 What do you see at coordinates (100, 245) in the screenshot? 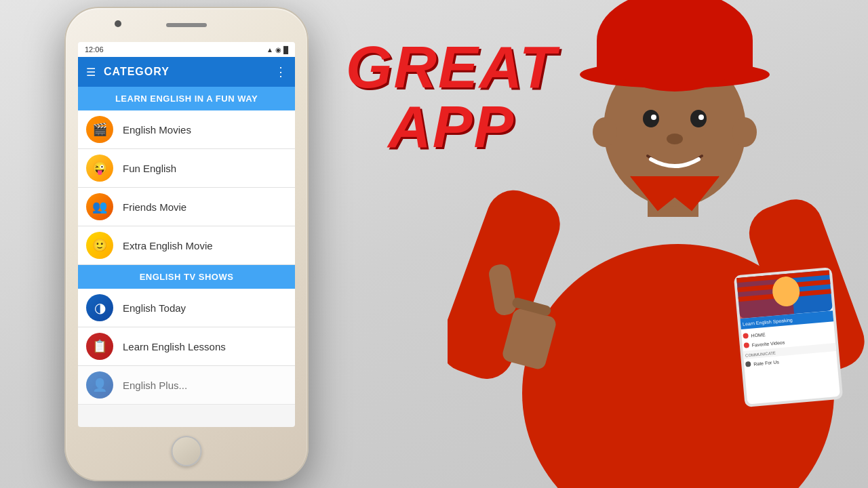
I see `extra-english-movie-icon: 🙂` at bounding box center [100, 245].